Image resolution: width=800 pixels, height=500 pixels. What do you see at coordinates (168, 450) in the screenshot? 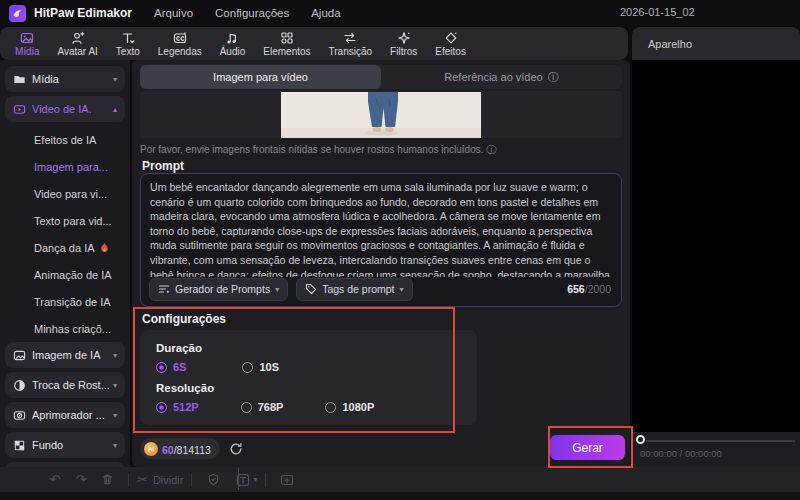
I see `credits-used: 60` at bounding box center [168, 450].